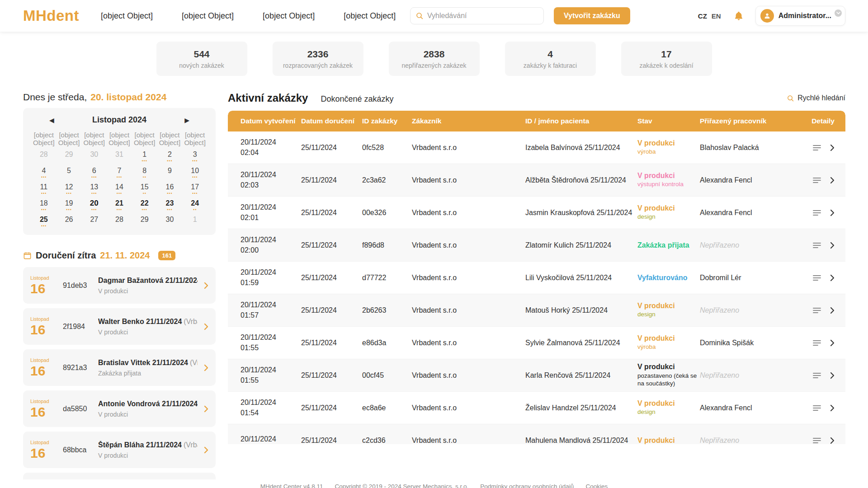  Describe the element at coordinates (816, 98) in the screenshot. I see `quick-search: Rychlé hledání` at that location.